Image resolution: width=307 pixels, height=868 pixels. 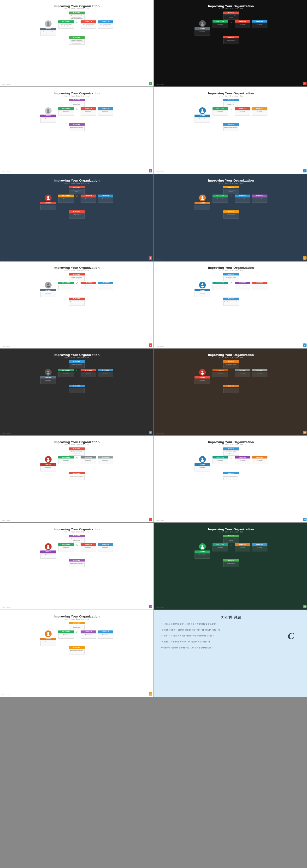 What do you see at coordinates (231, 636) in the screenshot?
I see `completion-content-wrapper: 이 서비스는 유료로 제공됩니다. 서비스 이용 시 비용이 발생할 수 있습니…` at bounding box center [231, 636].